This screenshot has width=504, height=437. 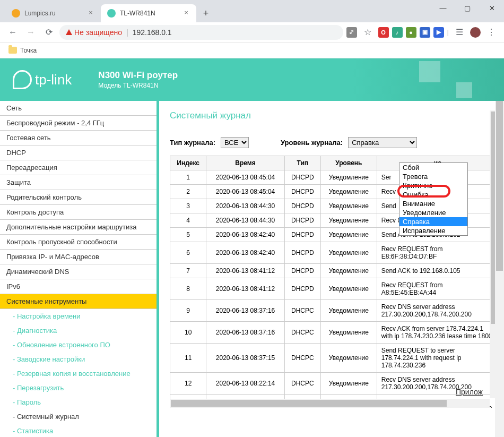 I want to click on sidebar-item: Дополнительные настройки маршрутиза, so click(x=79, y=227).